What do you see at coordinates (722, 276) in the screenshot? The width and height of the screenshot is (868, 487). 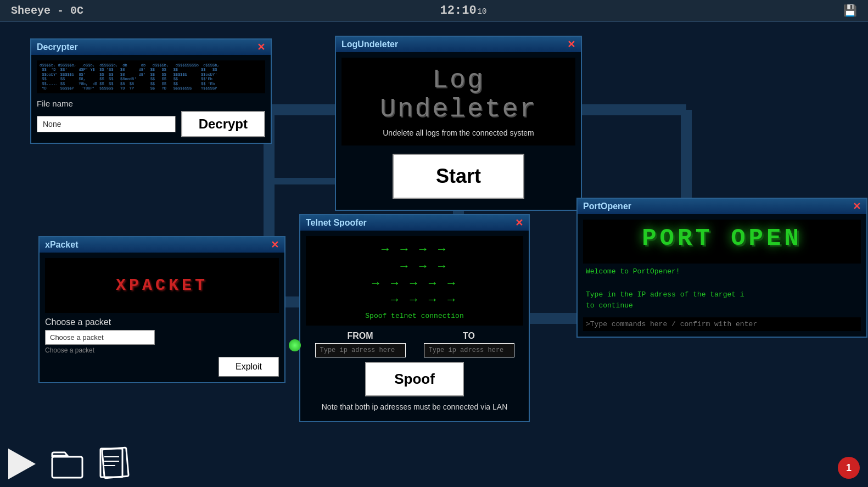 I see `portopener-content: PORT OPEN Welcome to PortOpener! Type in…` at bounding box center [722, 276].